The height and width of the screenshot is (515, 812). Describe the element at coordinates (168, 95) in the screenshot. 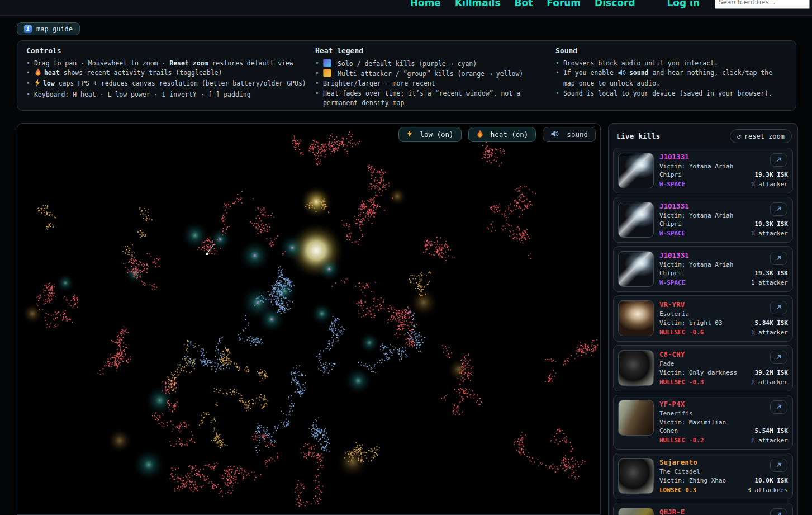

I see `help-bullet: •Keyboard: H heat · L low-power · I inve…` at that location.